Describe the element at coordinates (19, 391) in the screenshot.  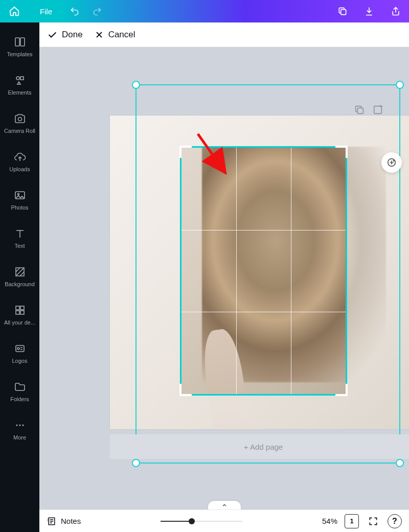
I see `sidebar-item-folders: Folders` at that location.